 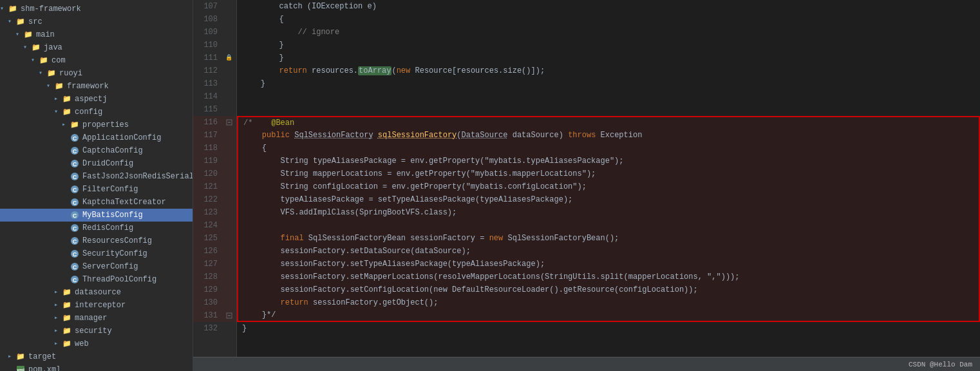 What do you see at coordinates (207, 97) in the screenshot?
I see `line-number: 114` at bounding box center [207, 97].